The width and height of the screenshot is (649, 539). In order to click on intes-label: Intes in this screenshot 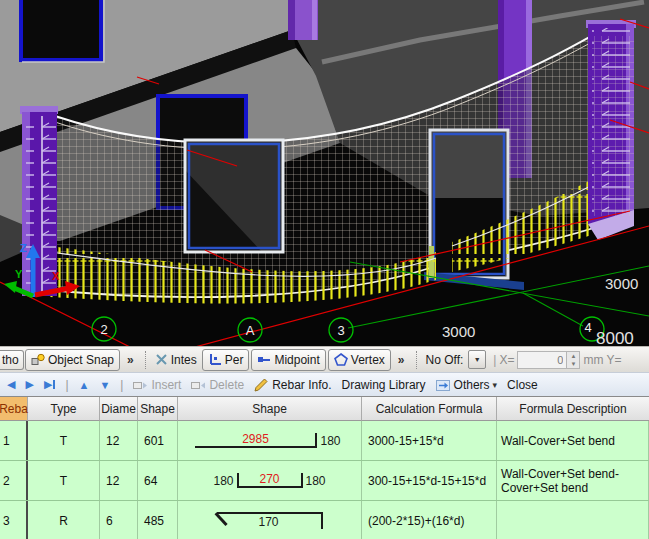, I will do `click(184, 360)`.